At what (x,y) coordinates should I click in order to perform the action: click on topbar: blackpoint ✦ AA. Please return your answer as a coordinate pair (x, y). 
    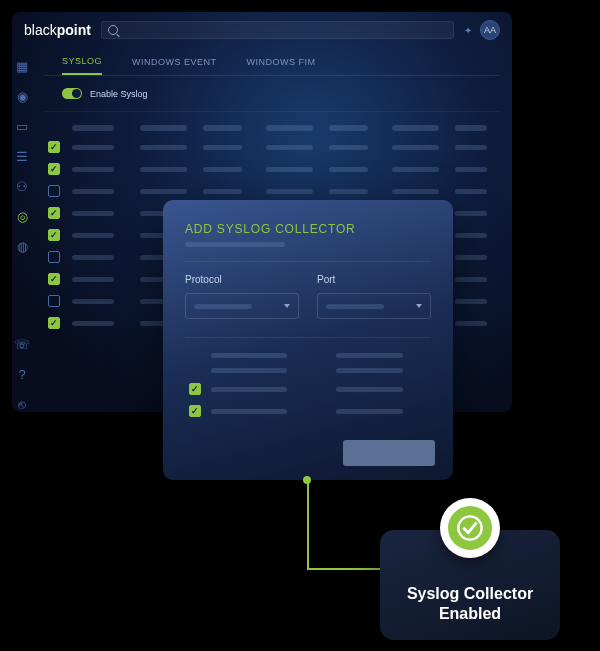
    Looking at the image, I should click on (262, 30).